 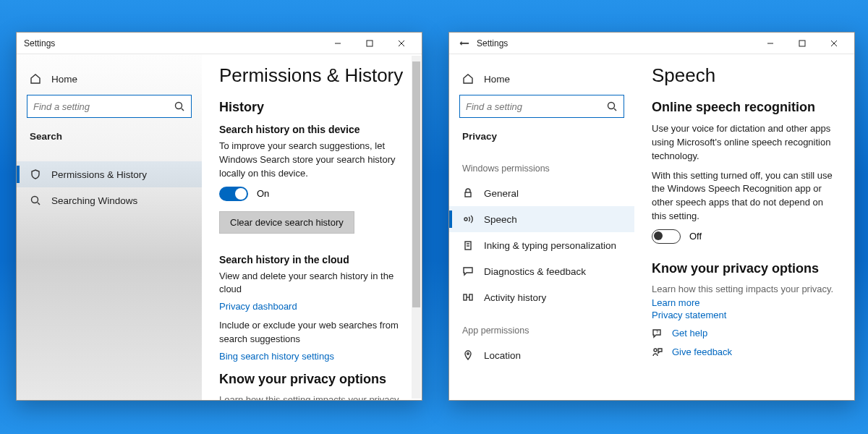 I want to click on page-title: Speech, so click(x=744, y=75).